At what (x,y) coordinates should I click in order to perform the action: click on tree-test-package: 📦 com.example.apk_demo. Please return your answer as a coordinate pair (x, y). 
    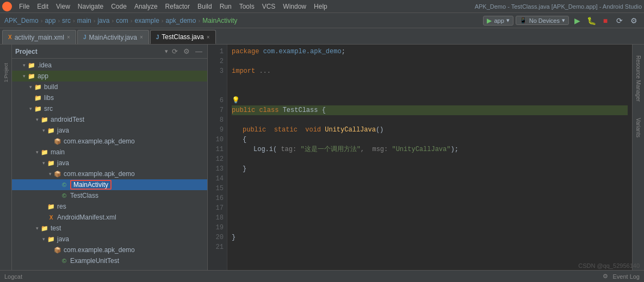
    Looking at the image, I should click on (110, 250).